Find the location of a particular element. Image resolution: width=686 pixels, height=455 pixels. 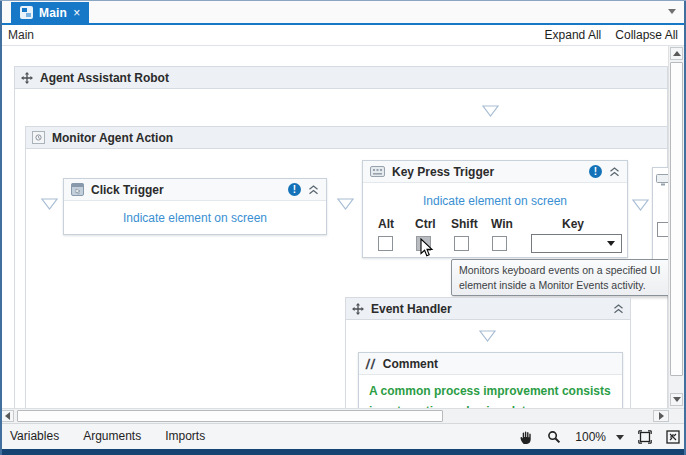

zoom-level-value: 100% is located at coordinates (590, 437).